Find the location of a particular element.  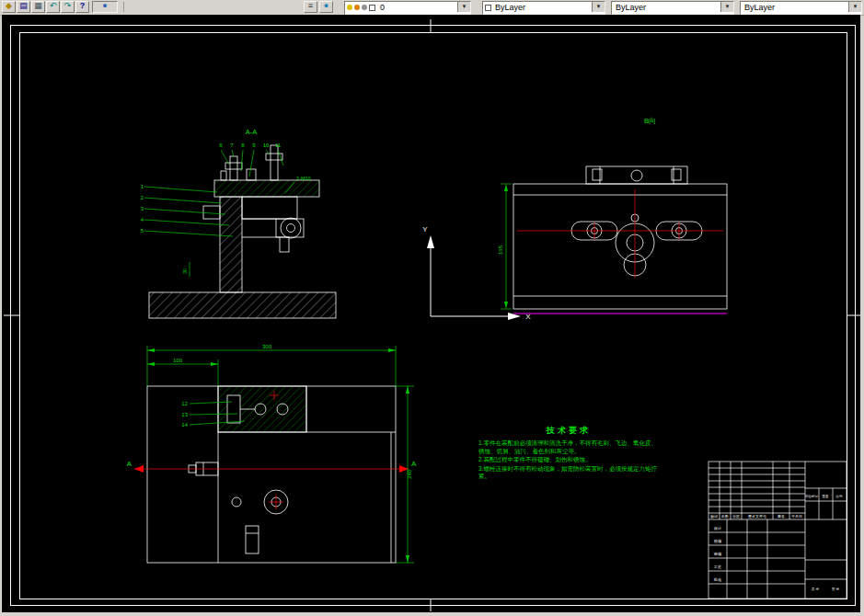

front-dim-30: 30 is located at coordinates (185, 271).